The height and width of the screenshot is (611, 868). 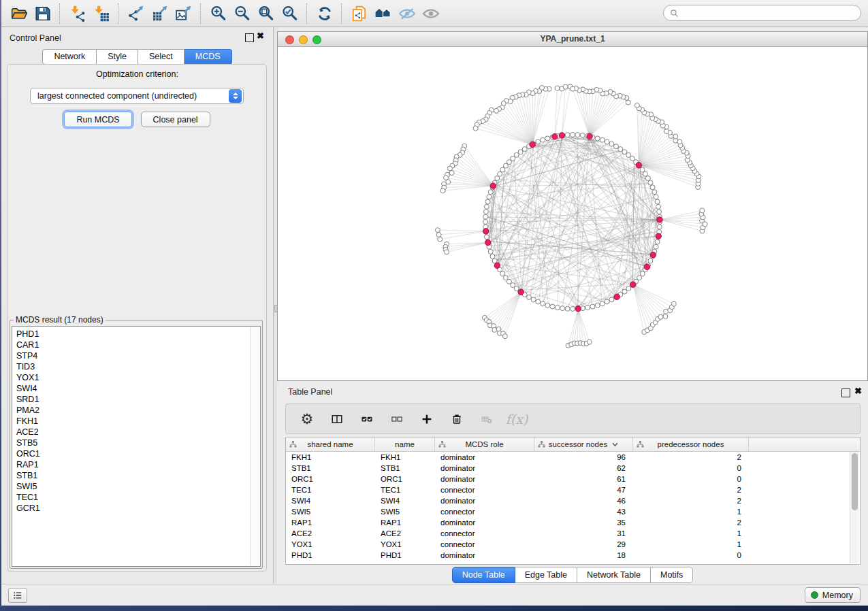 I want to click on cell-shared-name: ORC1, so click(x=331, y=479).